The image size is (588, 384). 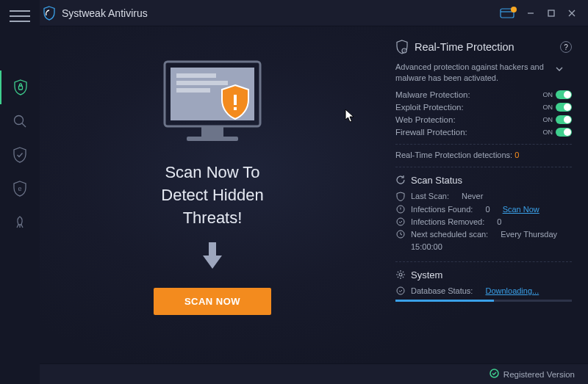 What do you see at coordinates (212, 257) in the screenshot?
I see `arrow-down-icon` at bounding box center [212, 257].